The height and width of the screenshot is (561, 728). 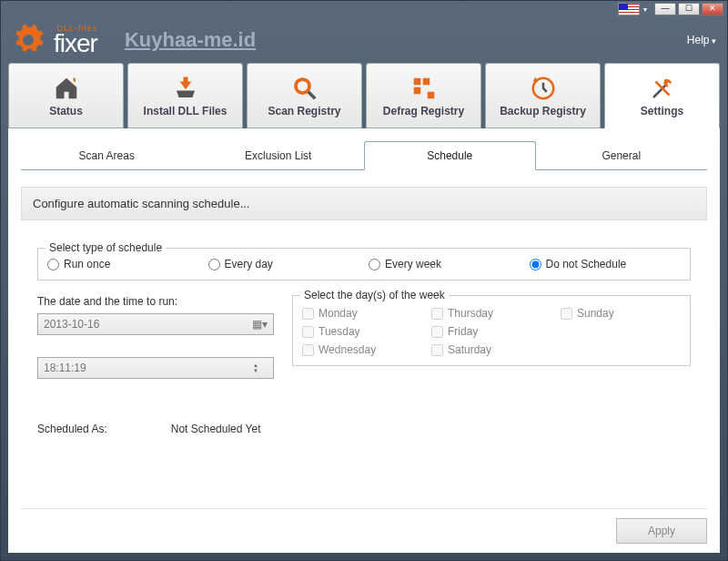 I want to click on tab-defrag-label: Defrag Registry, so click(x=424, y=111).